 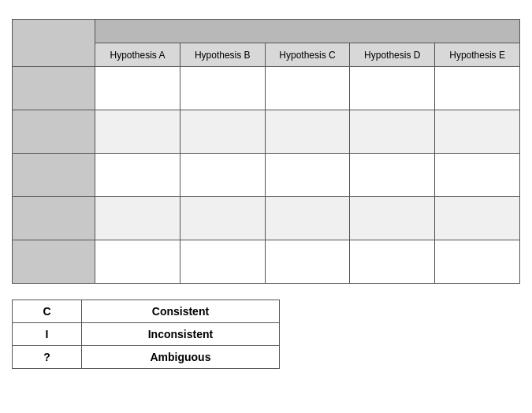 What do you see at coordinates (307, 32) in the screenshot?
I see `hypotheses-header` at bounding box center [307, 32].